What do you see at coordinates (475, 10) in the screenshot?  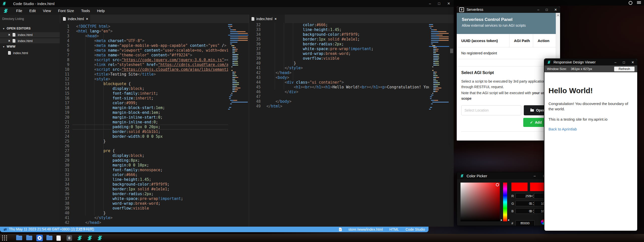 I see `serverless-window-title: Serverless` at bounding box center [475, 10].